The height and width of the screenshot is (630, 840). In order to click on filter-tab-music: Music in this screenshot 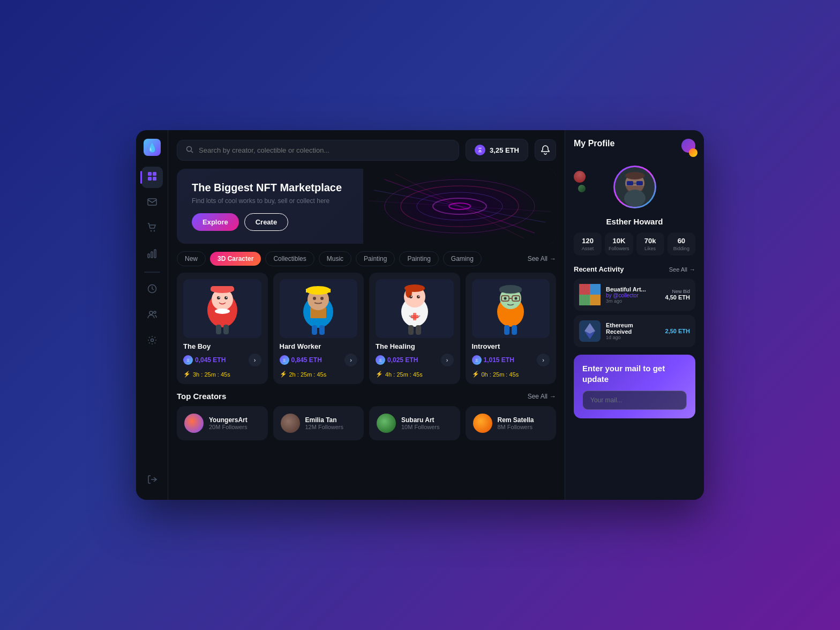, I will do `click(335, 259)`.